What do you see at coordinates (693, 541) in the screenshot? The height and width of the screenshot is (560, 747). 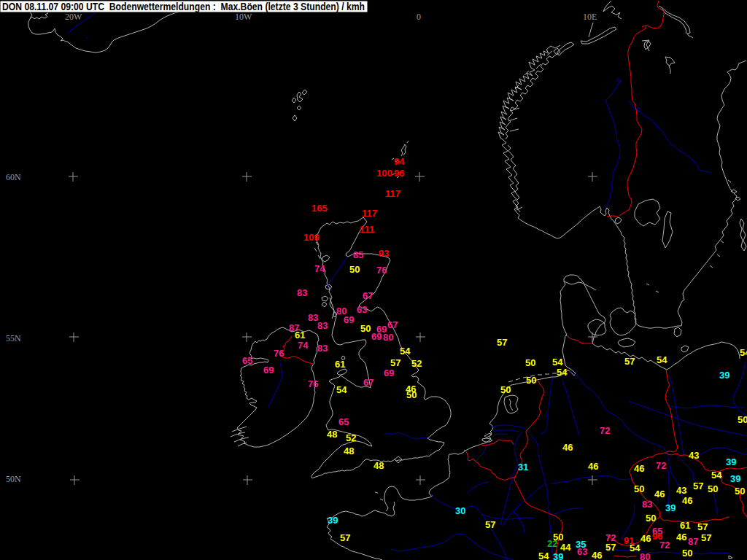 I see `svg-text: 87` at bounding box center [693, 541].